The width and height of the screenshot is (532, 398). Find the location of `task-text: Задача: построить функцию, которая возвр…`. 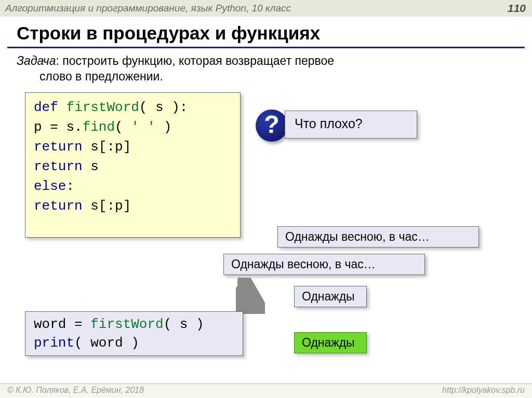

task-text: Задача: построить функцию, которая возвр… is located at coordinates (266, 66).